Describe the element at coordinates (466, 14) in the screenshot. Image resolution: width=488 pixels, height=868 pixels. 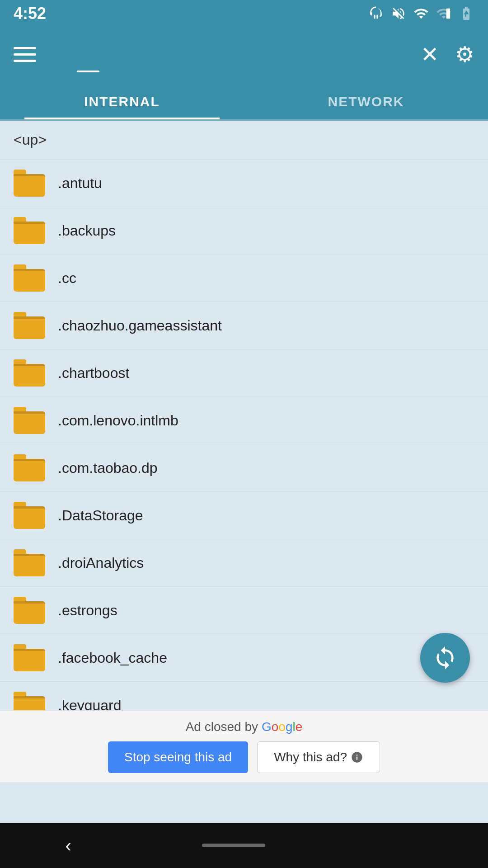
I see `battery-icon` at that location.